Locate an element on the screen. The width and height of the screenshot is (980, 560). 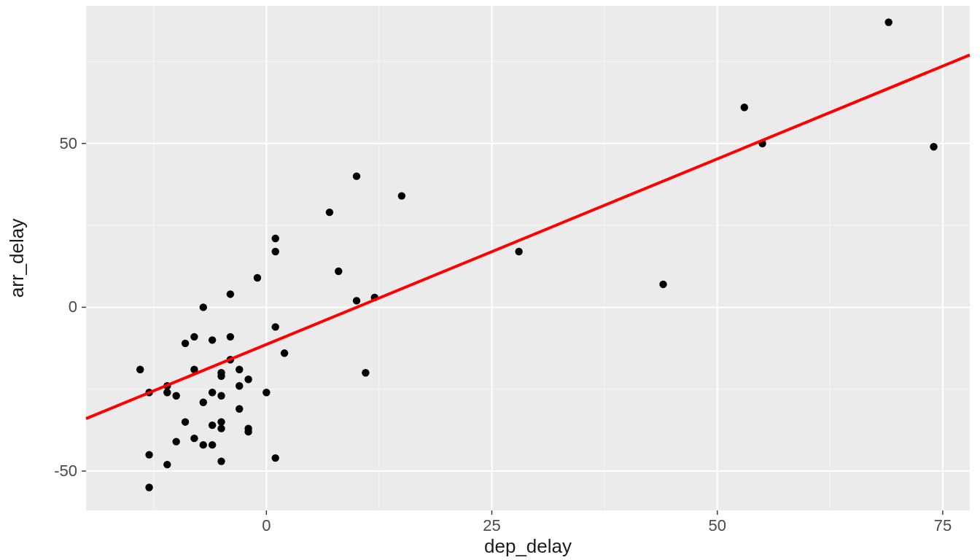
x-tick-label: 0 is located at coordinates (266, 525).